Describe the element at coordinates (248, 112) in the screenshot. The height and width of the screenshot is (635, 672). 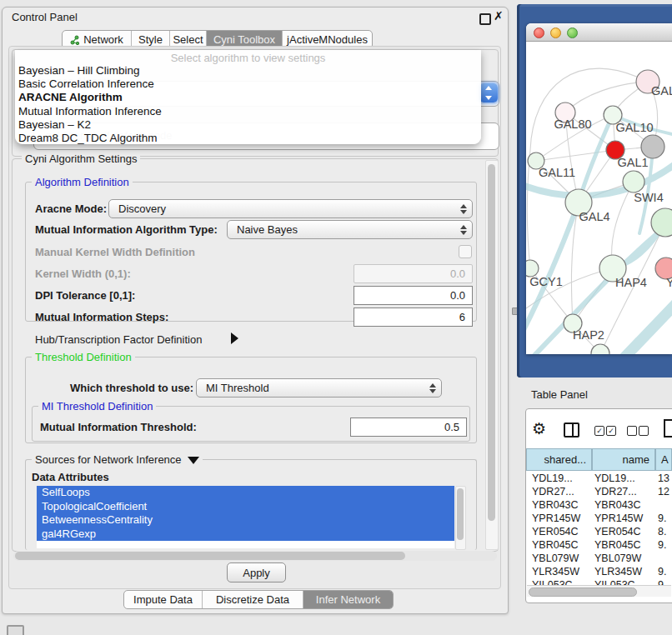
I see `dropdown-item: Mutual Information Inference` at that location.